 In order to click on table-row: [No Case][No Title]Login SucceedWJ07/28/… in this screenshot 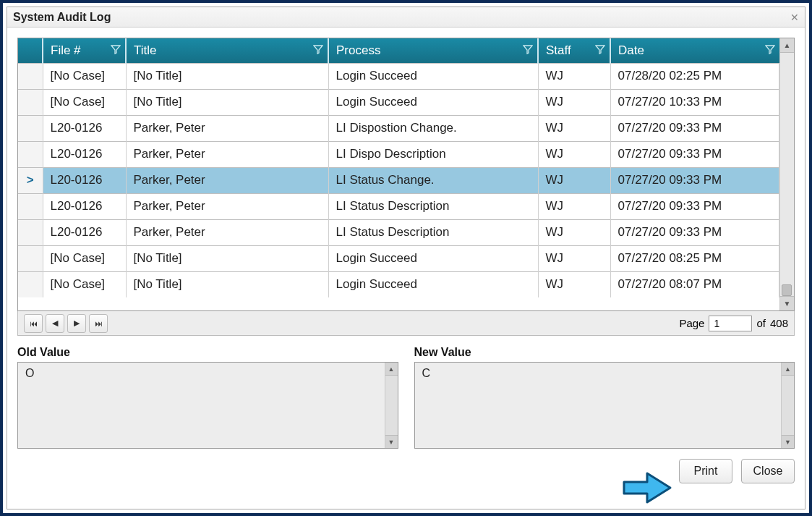, I will do `click(399, 76)`.